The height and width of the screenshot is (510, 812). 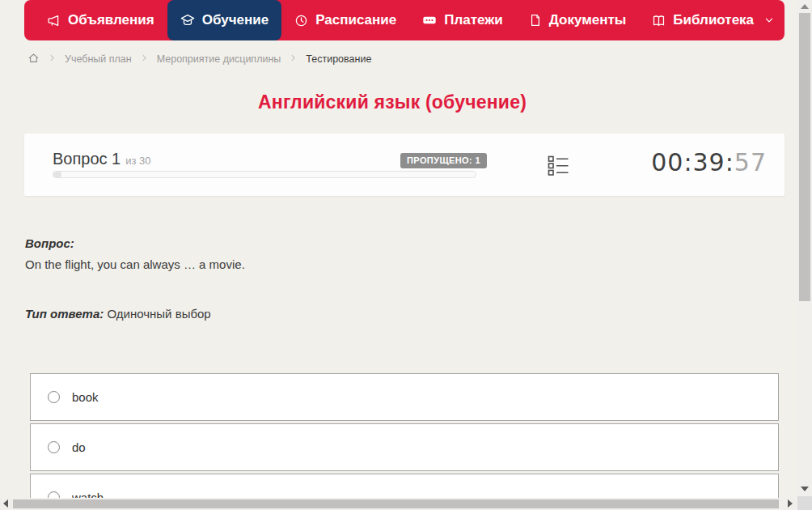 What do you see at coordinates (102, 159) in the screenshot?
I see `question-number: Вопрос 1из 30` at bounding box center [102, 159].